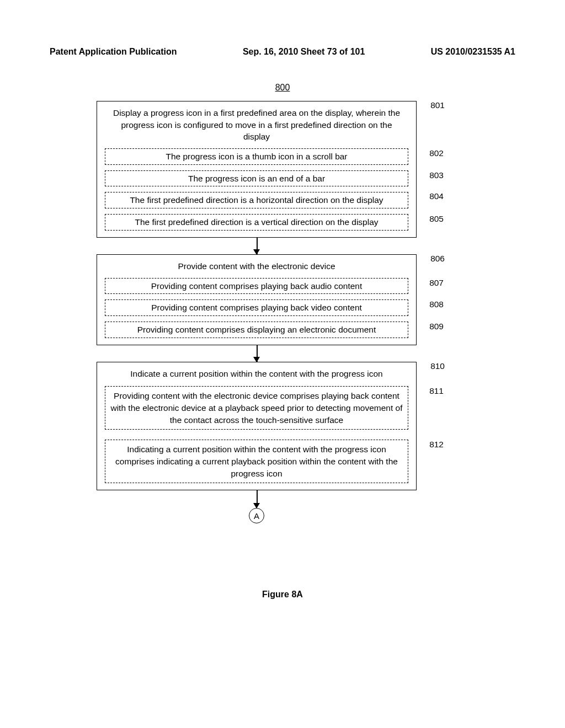 This screenshot has width=565, height=728. Describe the element at coordinates (257, 286) in the screenshot. I see `flow-substep-807: Providing content comprises playing back…` at that location.